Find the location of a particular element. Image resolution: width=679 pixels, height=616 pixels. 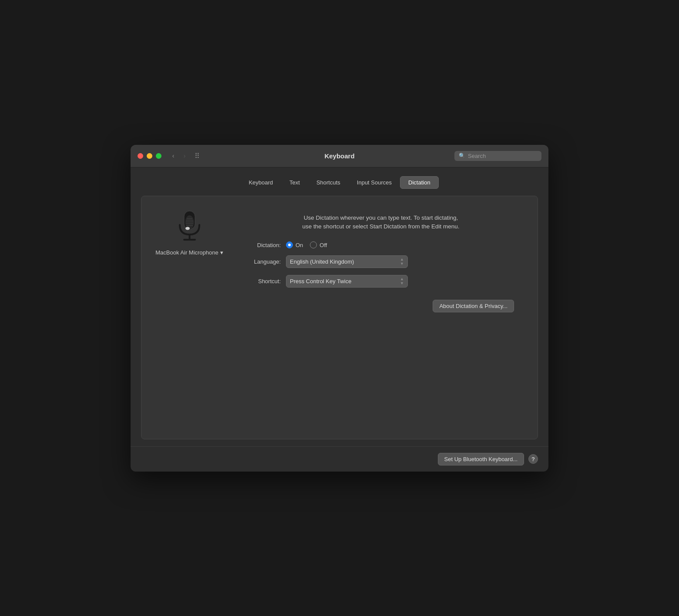

tab-keyboard: Keyboard is located at coordinates (261, 183).